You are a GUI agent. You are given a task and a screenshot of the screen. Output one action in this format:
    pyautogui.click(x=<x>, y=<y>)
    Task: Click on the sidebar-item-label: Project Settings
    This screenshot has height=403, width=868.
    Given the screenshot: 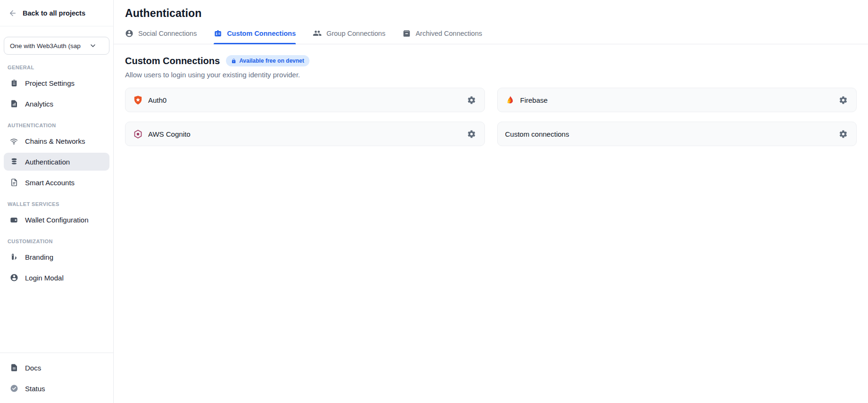 What is the action you would take?
    pyautogui.click(x=50, y=83)
    